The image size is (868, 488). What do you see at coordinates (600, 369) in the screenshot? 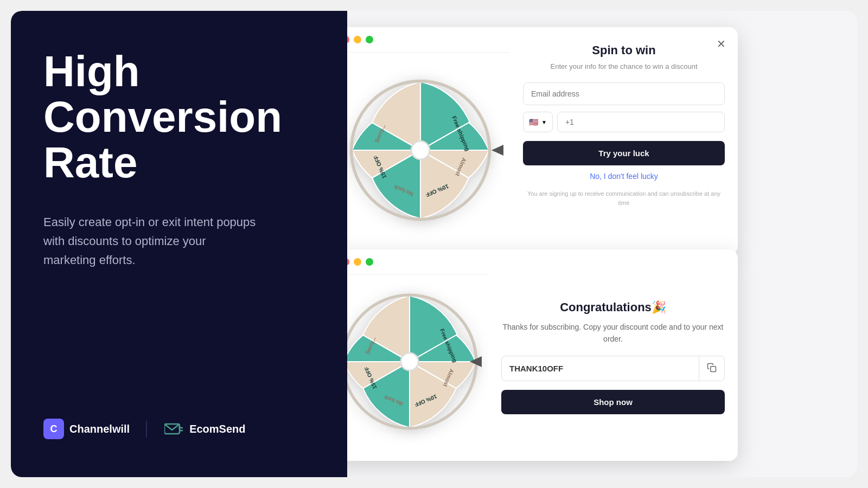
I see `discount-code: THANK10OFF` at bounding box center [600, 369].